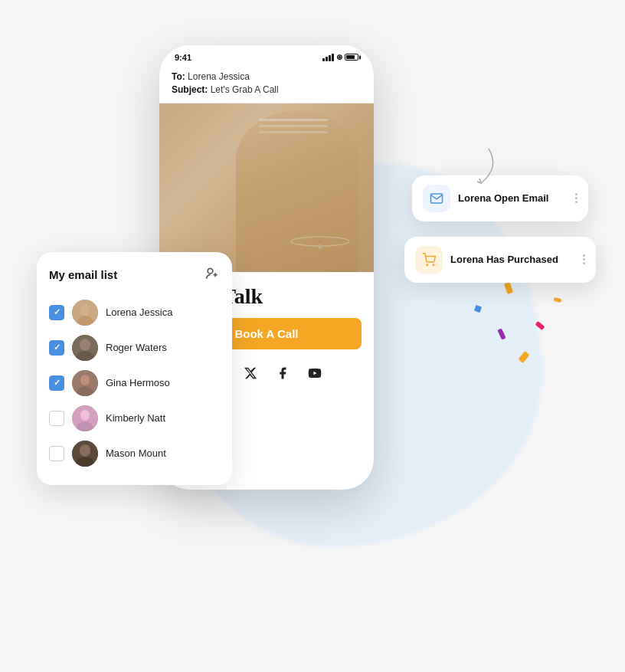  I want to click on checkbox-kimberly, so click(57, 418).